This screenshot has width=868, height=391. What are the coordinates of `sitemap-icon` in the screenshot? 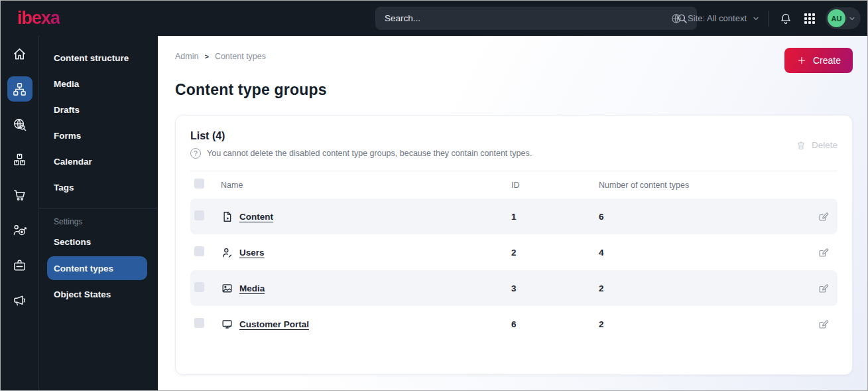 It's located at (20, 89).